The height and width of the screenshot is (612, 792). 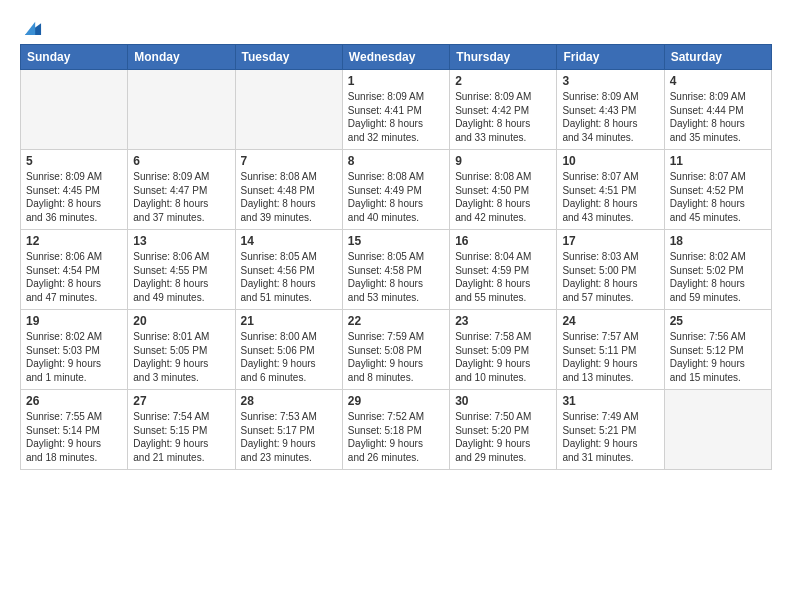 What do you see at coordinates (289, 197) in the screenshot?
I see `cell-info: Sunrise: 8:08 AM Sunset: 4:48 PM Dayligh…` at bounding box center [289, 197].